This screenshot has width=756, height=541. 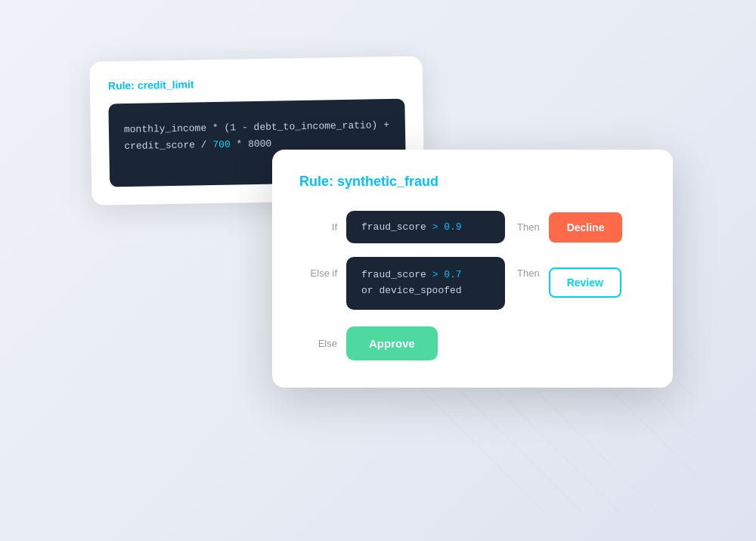 I want to click on keyword-else-if: Else if, so click(x=318, y=274).